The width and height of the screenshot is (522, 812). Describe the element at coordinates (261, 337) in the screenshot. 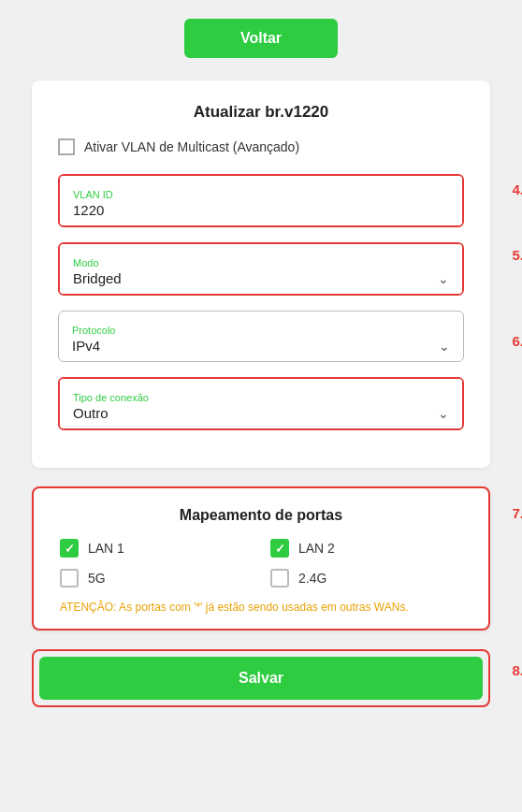

I see `protocolo-field: Protocolo IPv4 ⌄` at that location.